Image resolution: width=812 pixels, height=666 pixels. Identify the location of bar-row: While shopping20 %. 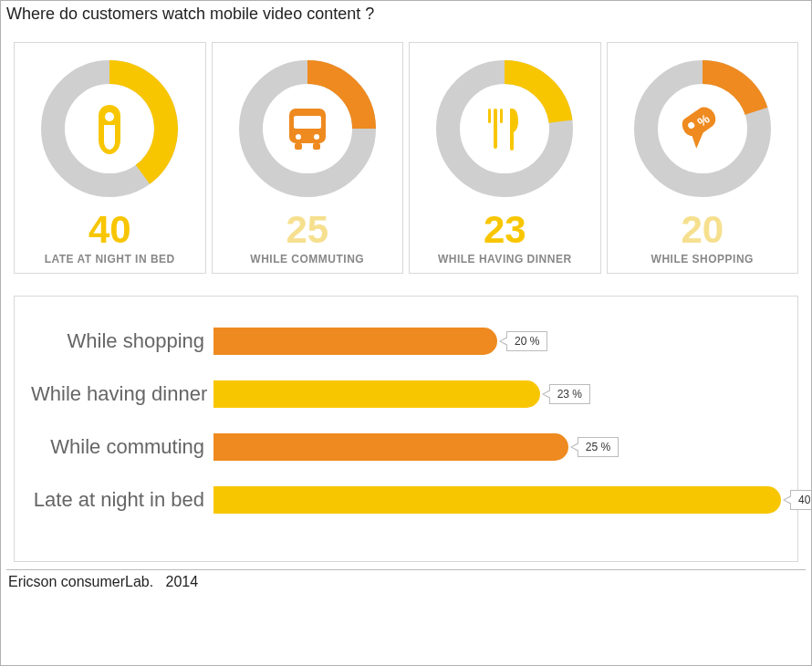
(406, 341).